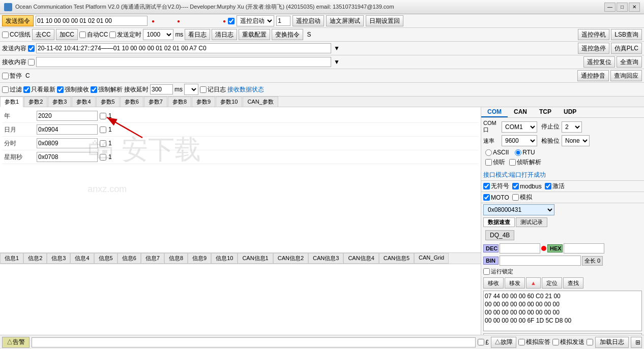 The image size is (644, 349). I want to click on info-tab-5: 信息5, so click(106, 258).